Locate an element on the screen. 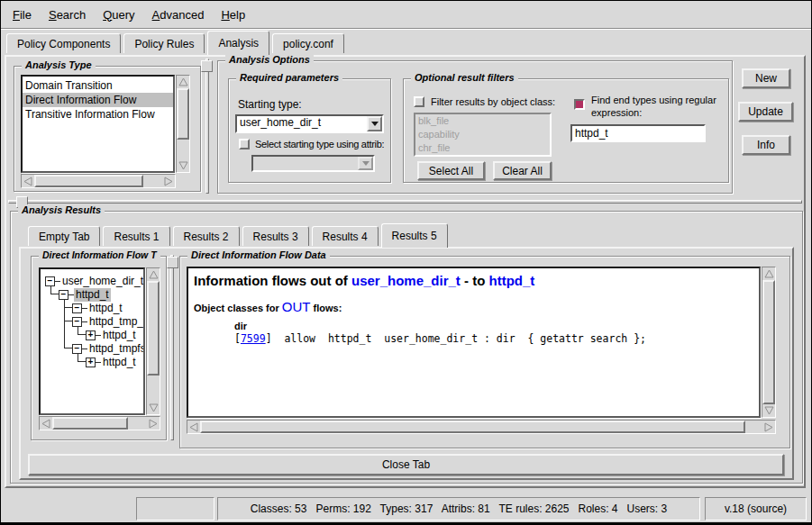 The width and height of the screenshot is (812, 525). analysis-type-vscrollbar is located at coordinates (183, 124).